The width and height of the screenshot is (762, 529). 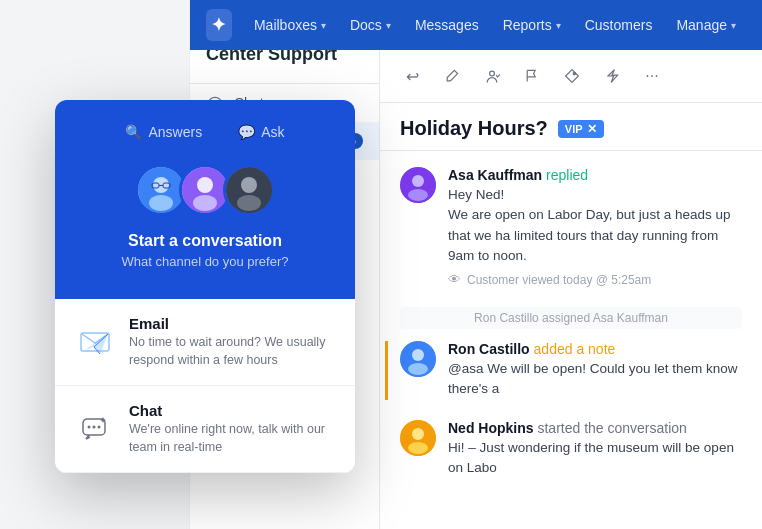 I want to click on vip-label: VIP, so click(x=574, y=129).